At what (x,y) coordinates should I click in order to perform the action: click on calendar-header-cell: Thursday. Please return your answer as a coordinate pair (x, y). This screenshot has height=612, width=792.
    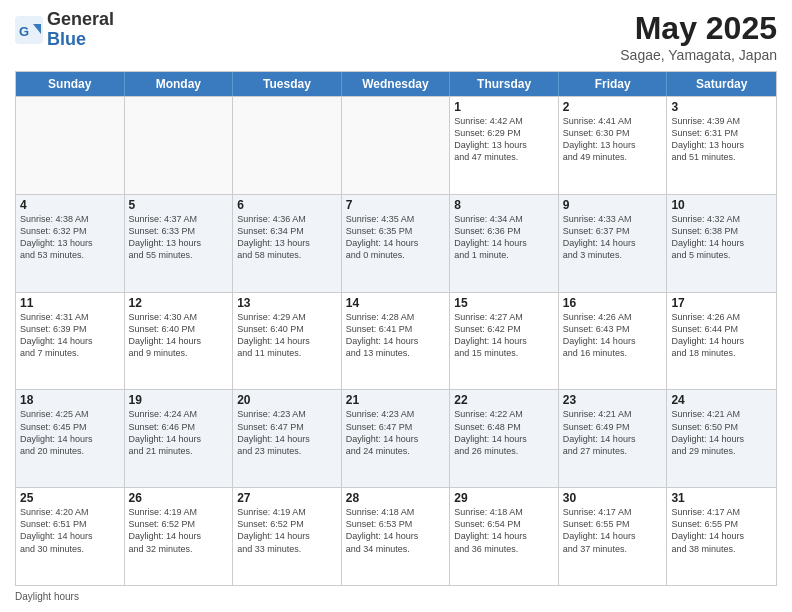
    Looking at the image, I should click on (504, 84).